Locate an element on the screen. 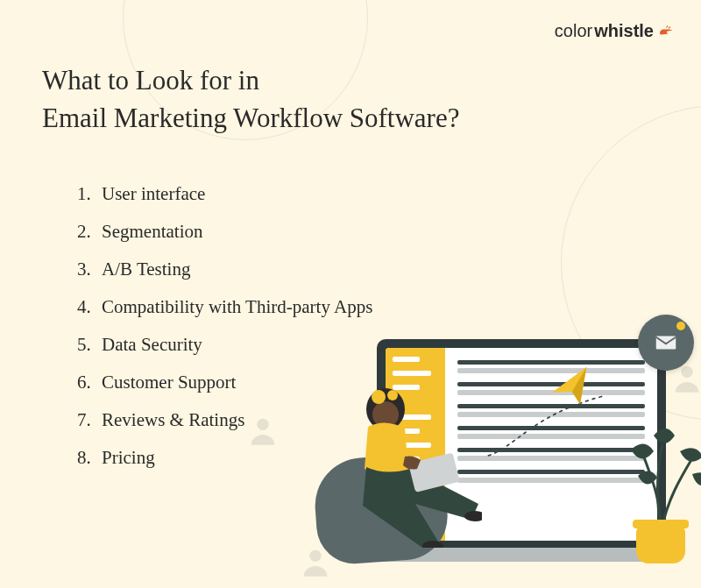 The width and height of the screenshot is (701, 588). list-number: 2. is located at coordinates (87, 231).